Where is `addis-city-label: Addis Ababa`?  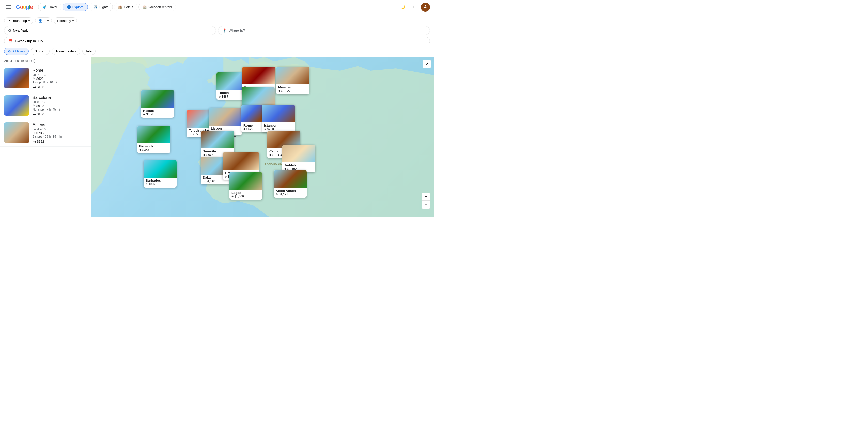
addis-city-label: Addis Ababa is located at coordinates (290, 191).